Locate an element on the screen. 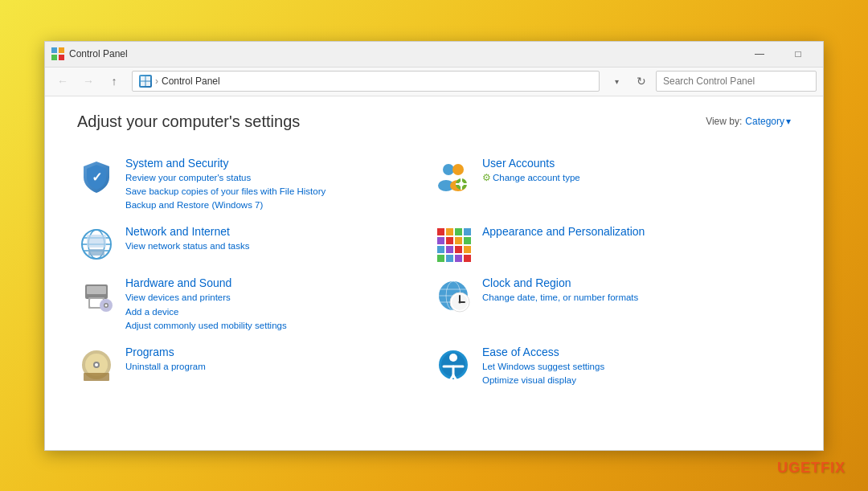 Image resolution: width=868 pixels, height=491 pixels. hardware-sound-icon is located at coordinates (96, 296).